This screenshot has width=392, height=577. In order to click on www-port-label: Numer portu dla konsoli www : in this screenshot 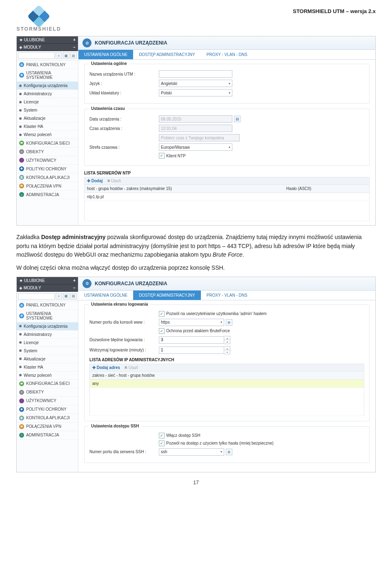, I will do `click(124, 322)`.